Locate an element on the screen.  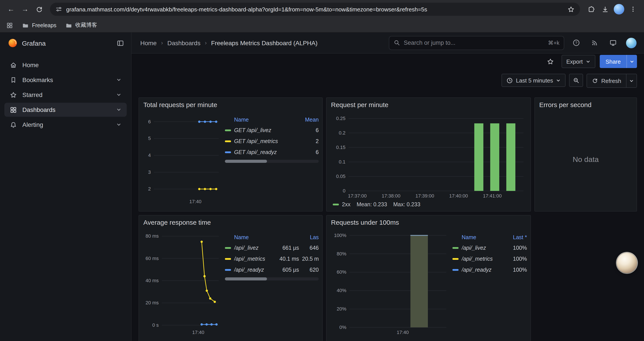
search-input is located at coordinates (474, 43).